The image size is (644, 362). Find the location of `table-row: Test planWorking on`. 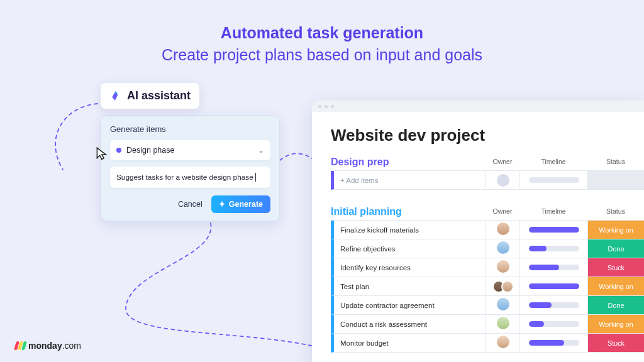

table-row: Test planWorking on is located at coordinates (487, 287).